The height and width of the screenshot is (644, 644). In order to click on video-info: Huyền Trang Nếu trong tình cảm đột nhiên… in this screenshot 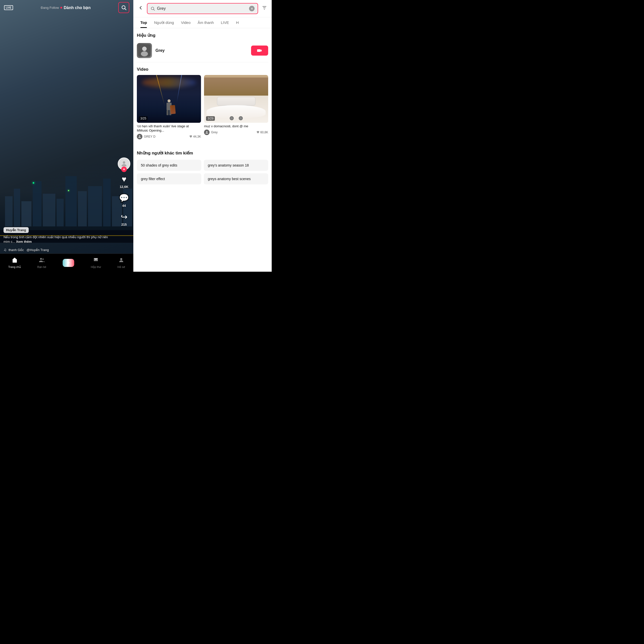, I will do `click(58, 235)`.